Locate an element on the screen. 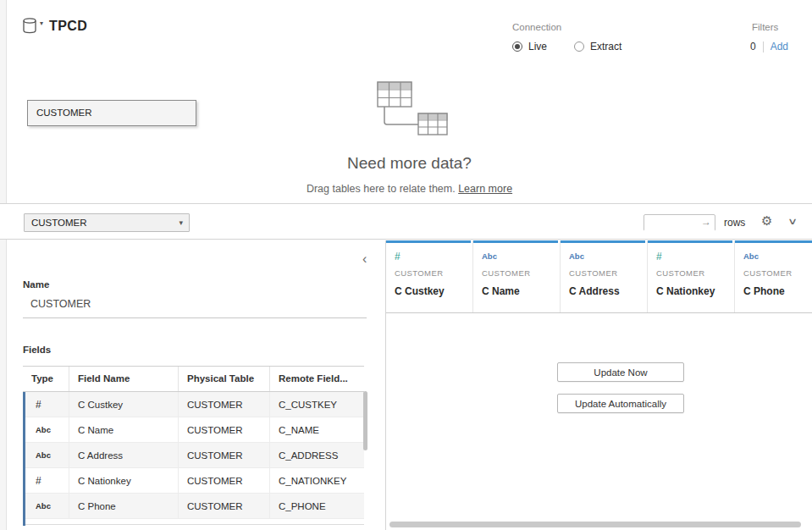  grid-column-field: C Custkey is located at coordinates (429, 291).